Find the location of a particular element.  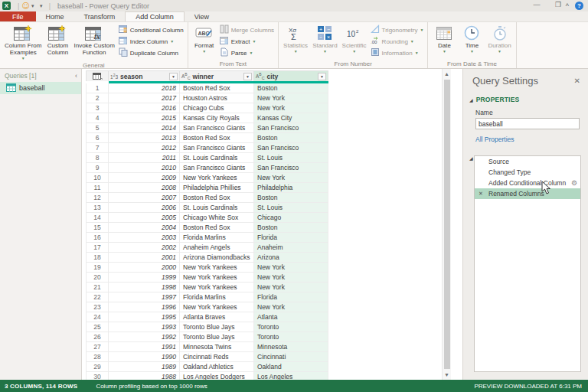

collapse-queries-pane-icon: ‹ is located at coordinates (77, 76).